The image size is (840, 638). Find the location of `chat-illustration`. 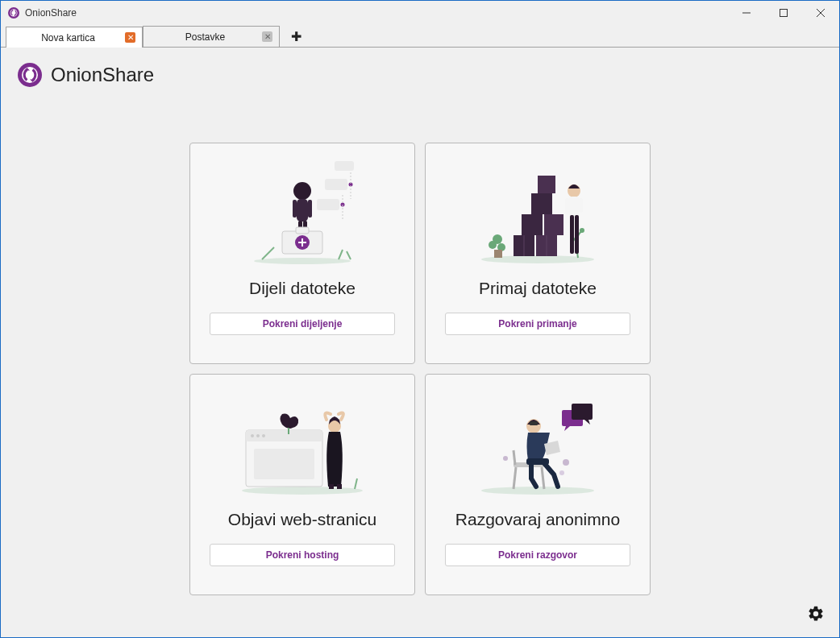

chat-illustration is located at coordinates (538, 442).